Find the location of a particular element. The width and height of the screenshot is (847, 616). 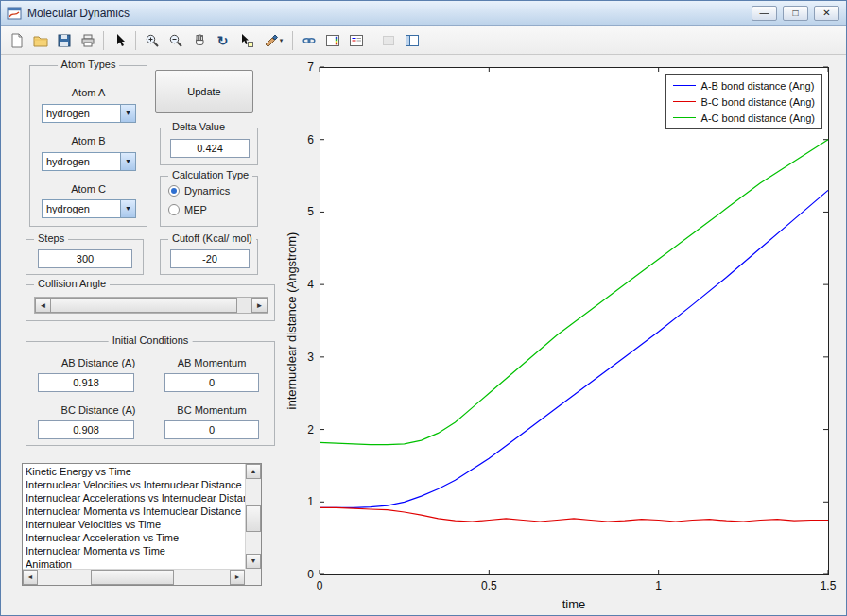

listbox-horizontal-scrollbar: ◄ ► is located at coordinates (134, 576).